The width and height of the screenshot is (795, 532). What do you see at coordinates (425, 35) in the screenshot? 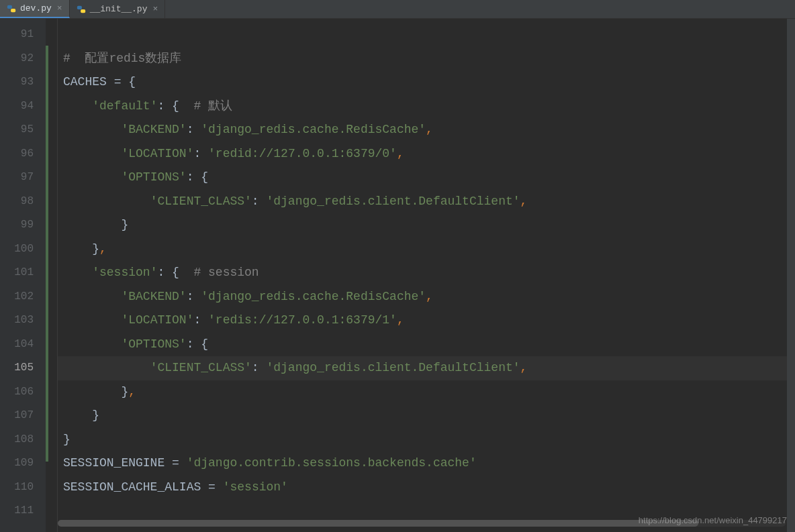
I see `code-line` at bounding box center [425, 35].